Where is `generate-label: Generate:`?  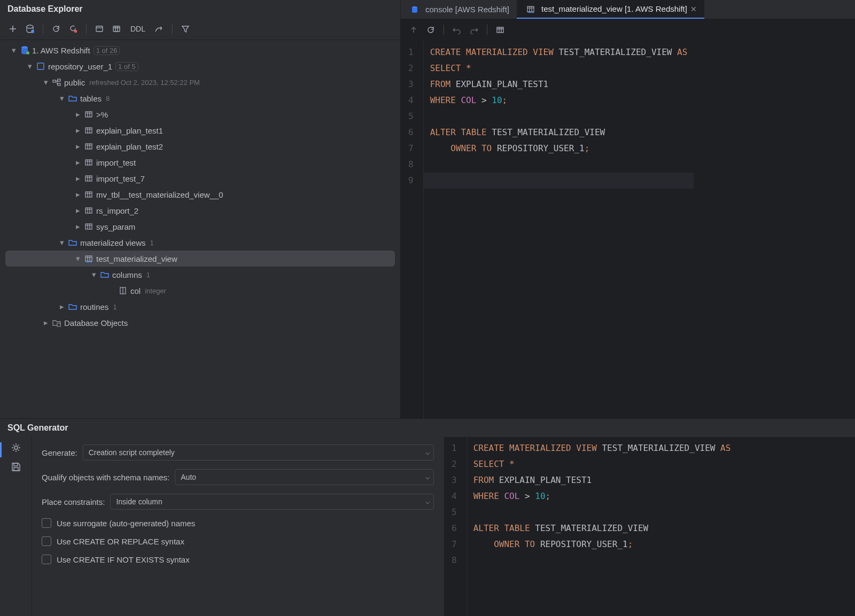 generate-label: Generate: is located at coordinates (60, 453).